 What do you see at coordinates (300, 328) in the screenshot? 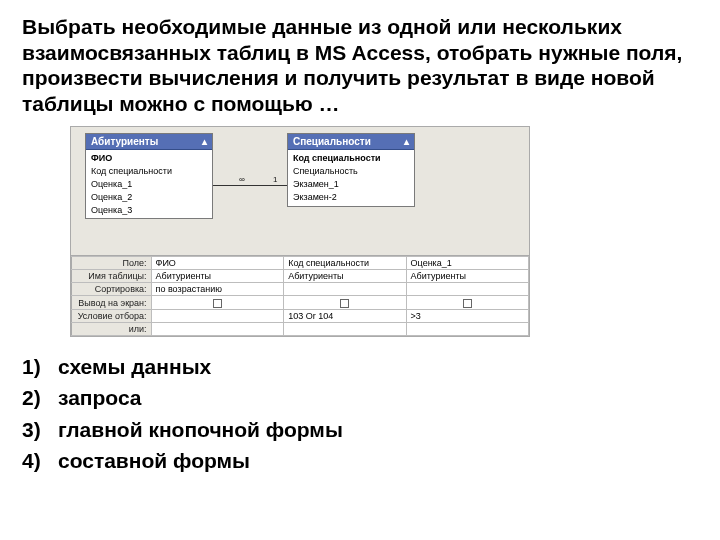
I see `table-row: или:` at bounding box center [300, 328].